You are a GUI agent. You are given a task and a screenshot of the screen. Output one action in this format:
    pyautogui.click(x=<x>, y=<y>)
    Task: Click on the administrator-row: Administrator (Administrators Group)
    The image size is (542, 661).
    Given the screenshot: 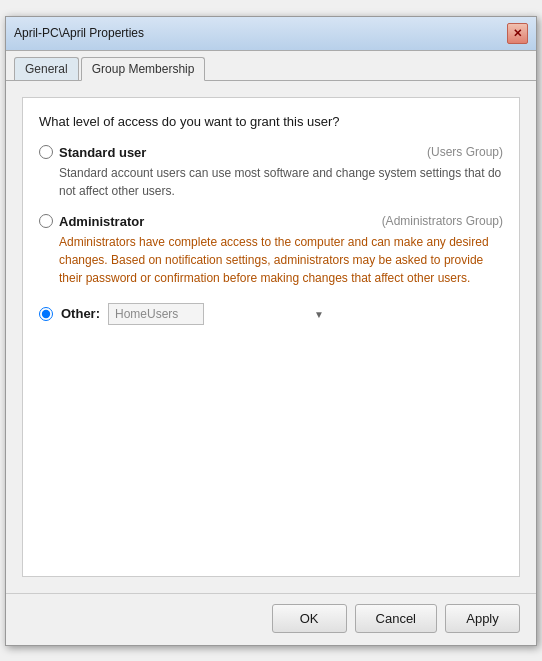 What is the action you would take?
    pyautogui.click(x=271, y=222)
    